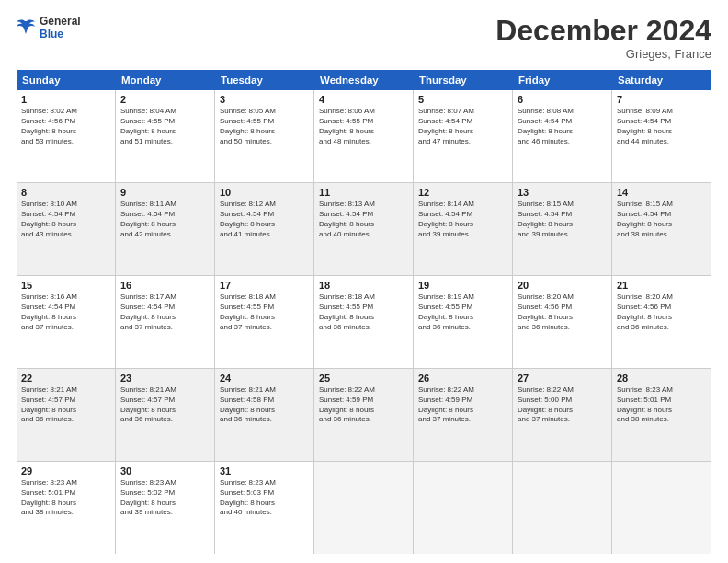 The height and width of the screenshot is (563, 728). I want to click on header: General Blue December 2024 Grieges, Fran…, so click(364, 38).